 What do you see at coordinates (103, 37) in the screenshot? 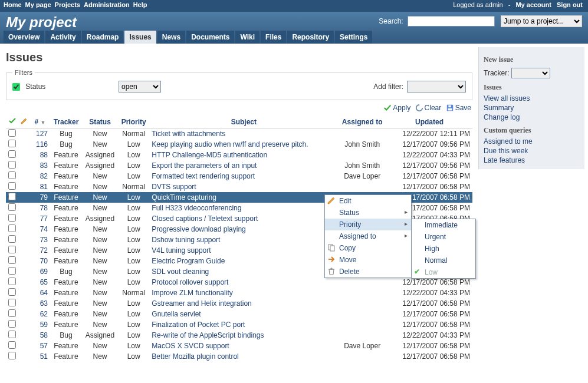
I see `tab-roadmap: Roadmap` at bounding box center [103, 37].